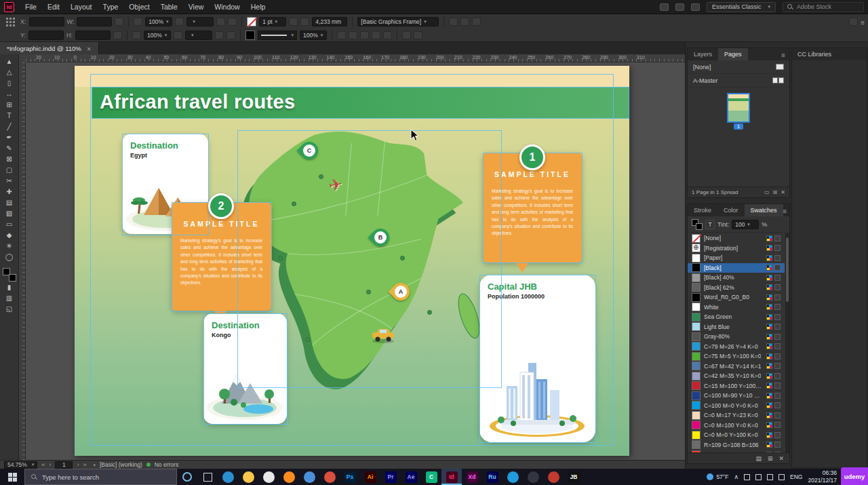 The width and height of the screenshot is (868, 485). I want to click on step-2-number-badge: 2, so click(221, 206).